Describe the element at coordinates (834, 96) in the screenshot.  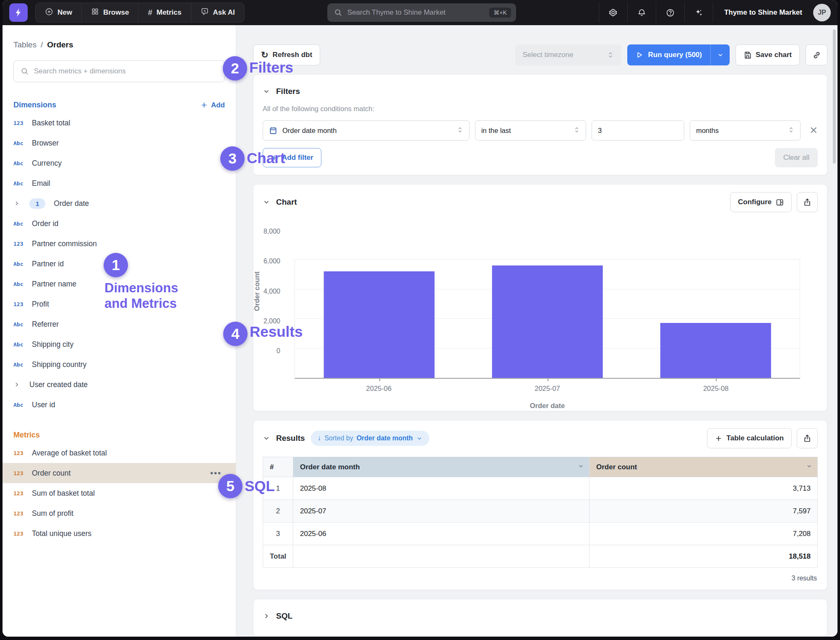
I see `scrollbar` at that location.